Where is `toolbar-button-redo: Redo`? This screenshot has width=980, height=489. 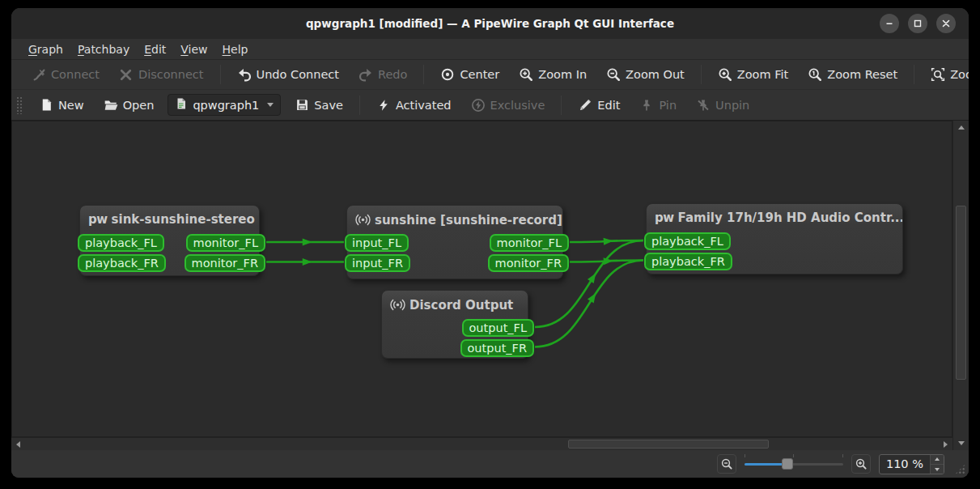
toolbar-button-redo: Redo is located at coordinates (383, 74).